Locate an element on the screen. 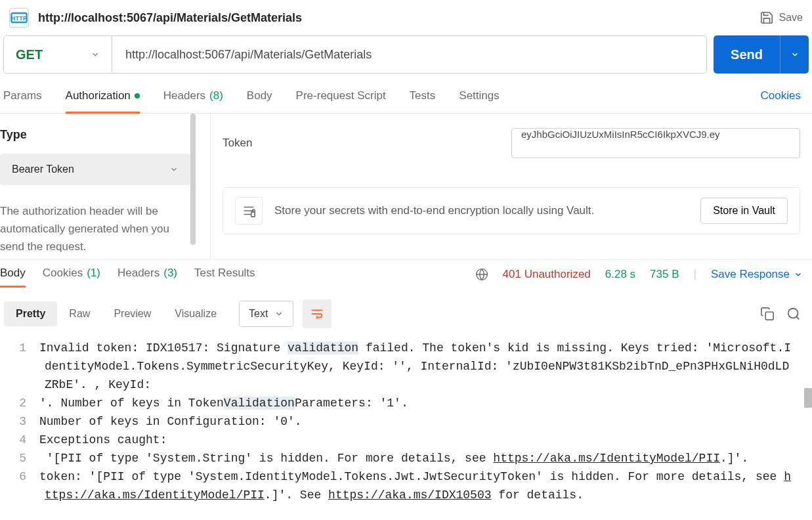 Image resolution: width=812 pixels, height=520 pixels. tab-label: Headers is located at coordinates (139, 273).